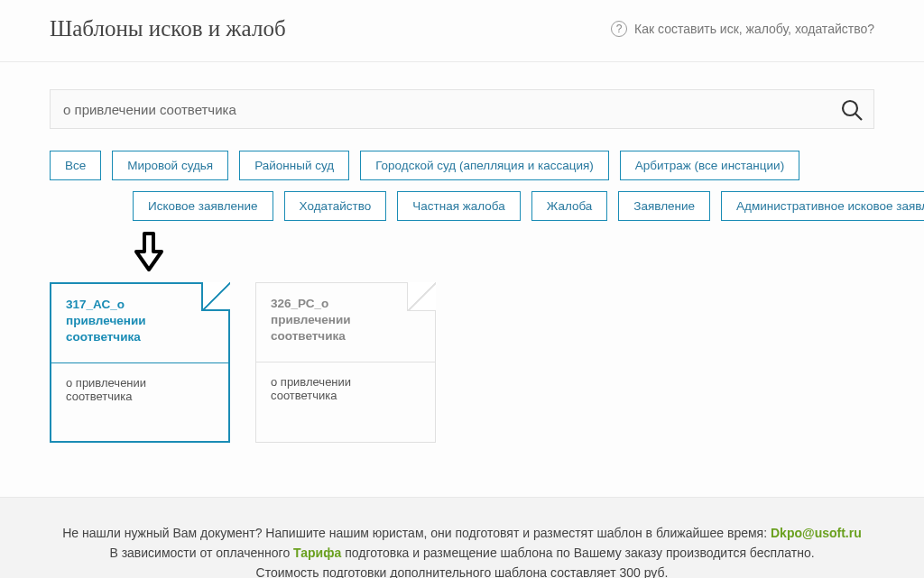 Image resolution: width=924 pixels, height=578 pixels. I want to click on footer-email: Dkpo@usoft.ru, so click(816, 533).